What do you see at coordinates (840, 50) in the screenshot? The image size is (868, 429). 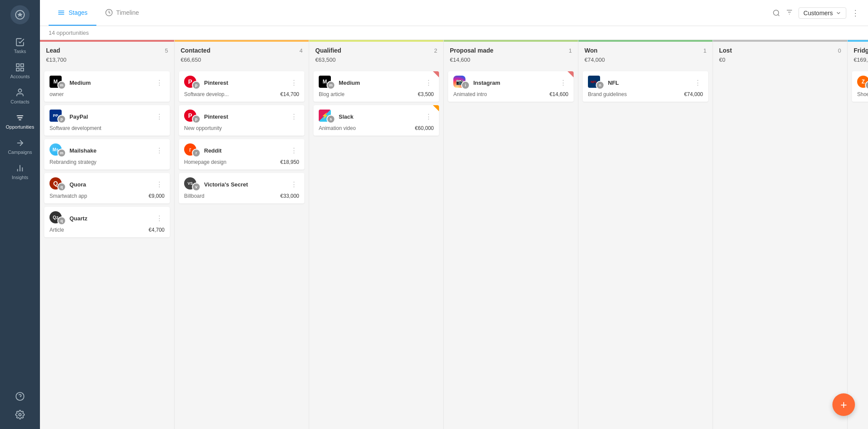 I see `column-lost-count: 0` at bounding box center [840, 50].